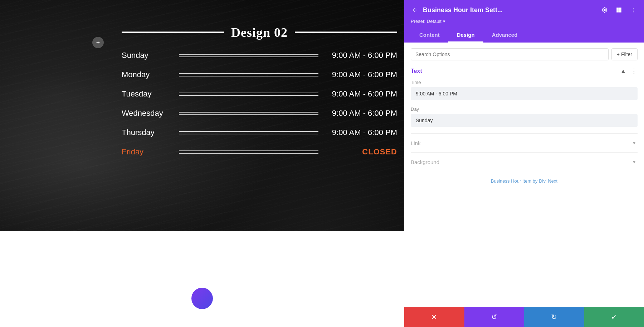 This screenshot has width=644, height=327. Describe the element at coordinates (147, 113) in the screenshot. I see `day-name: Wednesday` at that location.